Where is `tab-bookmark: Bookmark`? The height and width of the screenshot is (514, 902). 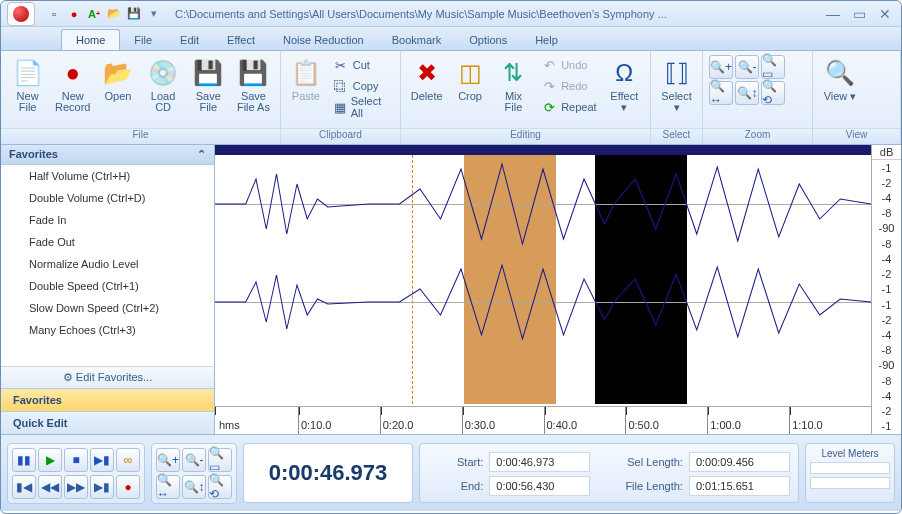 tab-bookmark: Bookmark is located at coordinates (417, 40).